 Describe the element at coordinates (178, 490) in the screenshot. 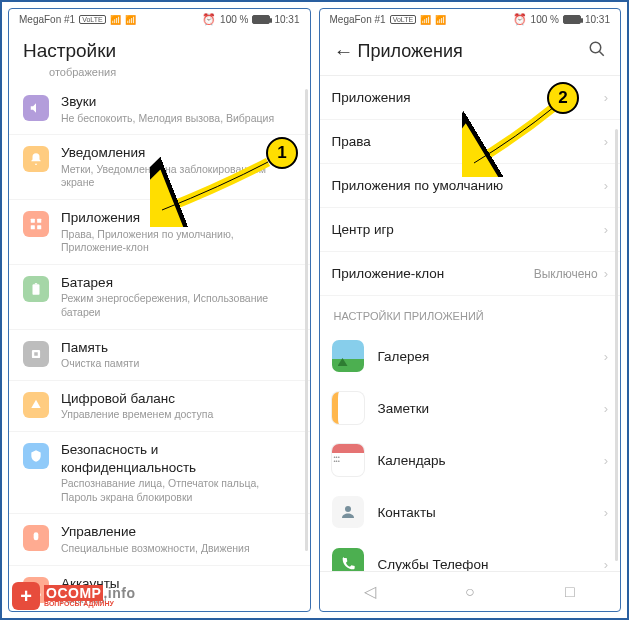

I see `row-subtitle: Распознавание лица, Отпечаток пальца, Па…` at that location.